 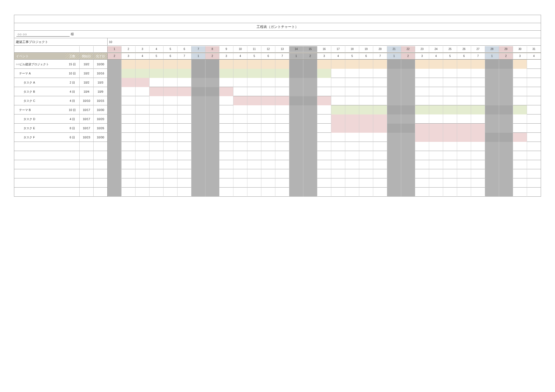 I want to click on date-header-cell: 18, so click(x=352, y=49).